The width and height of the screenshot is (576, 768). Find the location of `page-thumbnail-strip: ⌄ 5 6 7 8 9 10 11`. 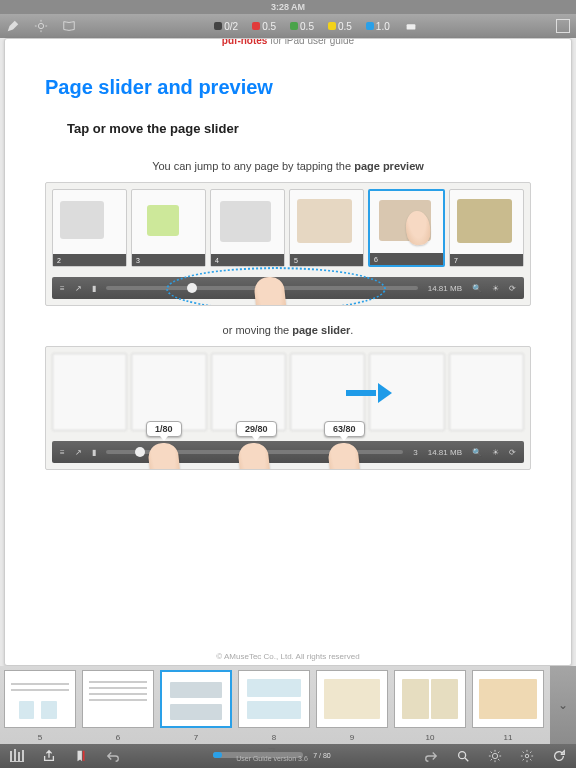

page-thumbnail-strip: ⌄ 5 6 7 8 9 10 11 is located at coordinates (288, 705).